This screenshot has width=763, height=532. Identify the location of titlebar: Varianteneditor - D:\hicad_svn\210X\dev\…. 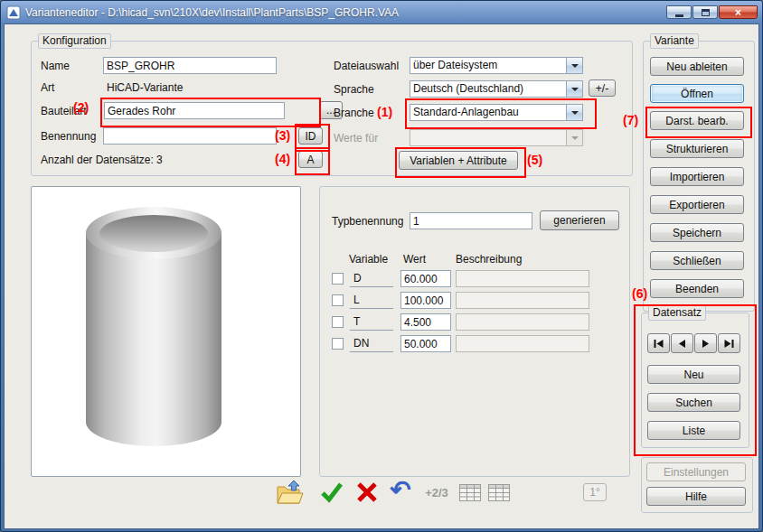
(382, 13).